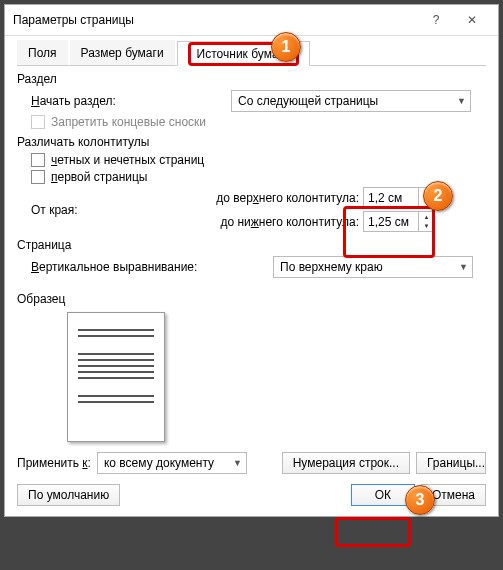  I want to click on section-start-select: Со следующей страницы ▼, so click(351, 101).